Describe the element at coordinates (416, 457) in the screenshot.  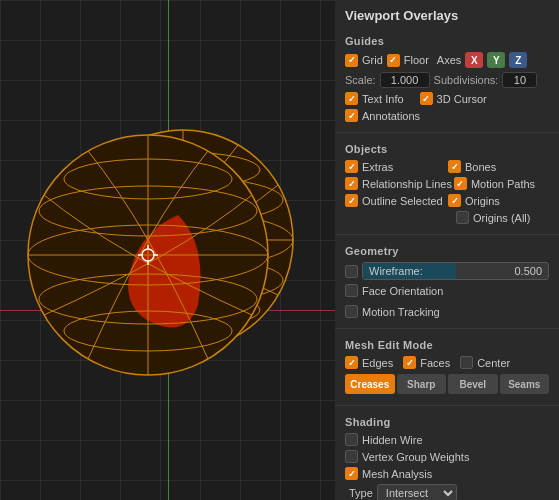
I see `vertex-group-label: Vertex Group Weights` at that location.